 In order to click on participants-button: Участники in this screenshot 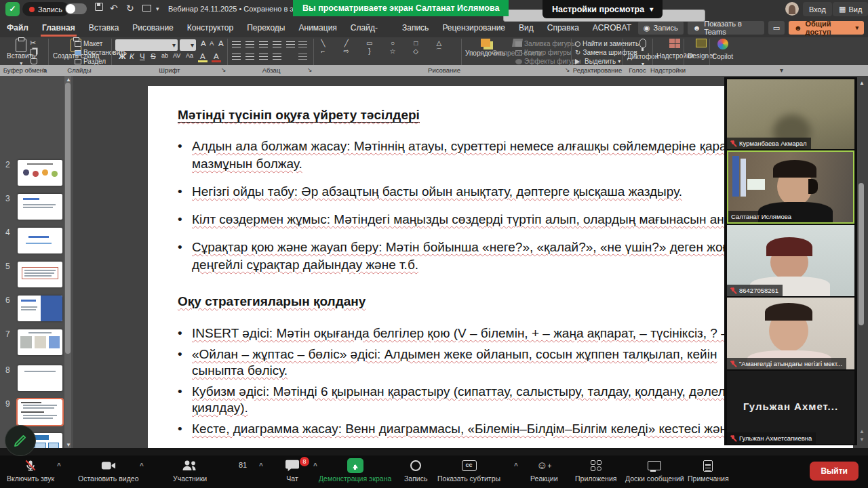, I will do `click(190, 470)`.